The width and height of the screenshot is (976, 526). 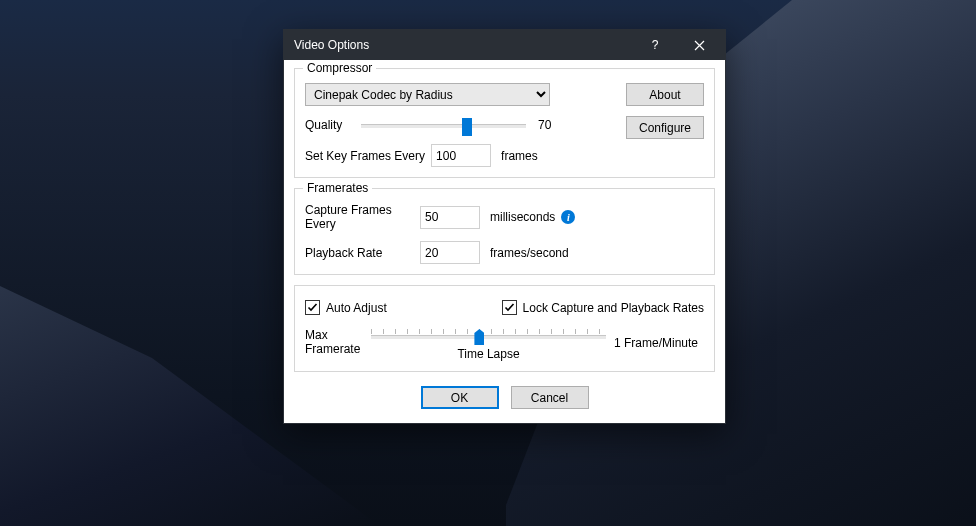 What do you see at coordinates (550, 398) in the screenshot?
I see `cancel-button: Cancel` at bounding box center [550, 398].